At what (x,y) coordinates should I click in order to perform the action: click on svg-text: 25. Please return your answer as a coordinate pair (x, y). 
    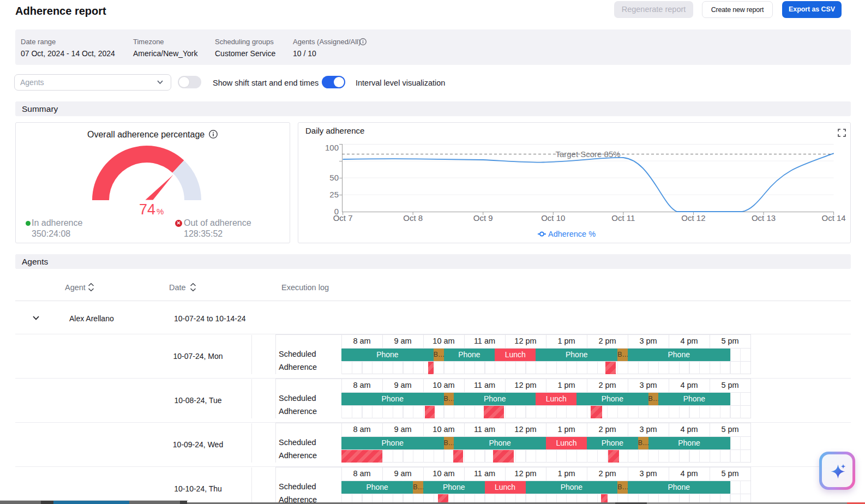
    Looking at the image, I should click on (334, 194).